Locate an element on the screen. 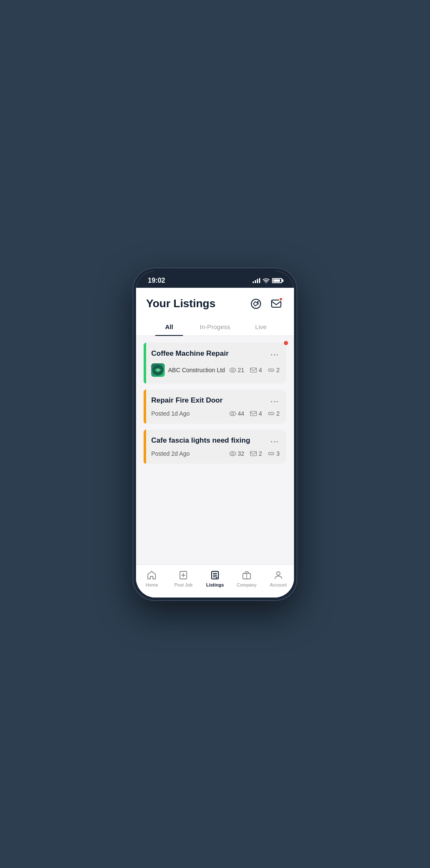 This screenshot has height=868, width=430. header: Your Listings is located at coordinates (215, 303).